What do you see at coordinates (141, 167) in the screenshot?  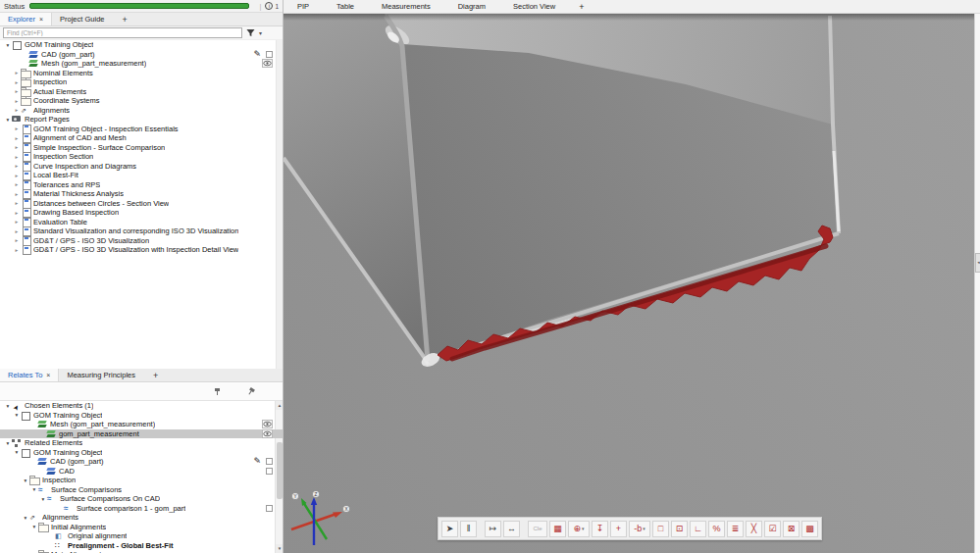 I see `tree-row: ▸Curve Inspection and Diagrams` at bounding box center [141, 167].